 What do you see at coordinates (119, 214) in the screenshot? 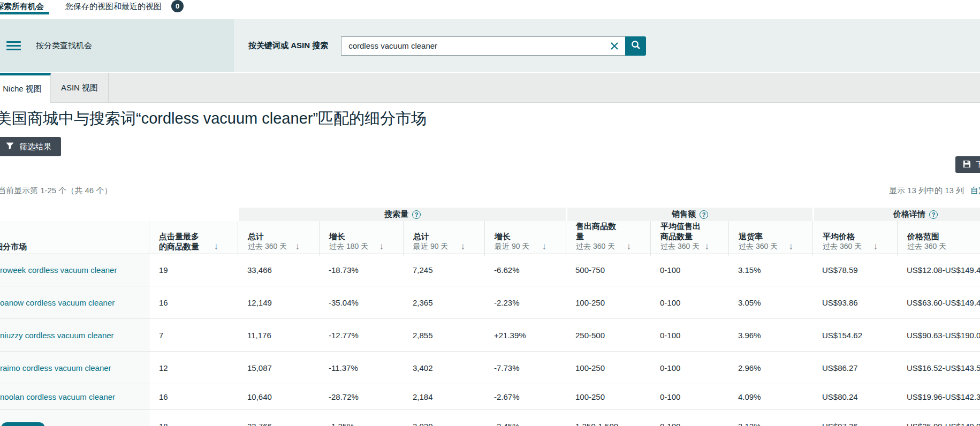
I see `group-header-spacer` at bounding box center [119, 214].